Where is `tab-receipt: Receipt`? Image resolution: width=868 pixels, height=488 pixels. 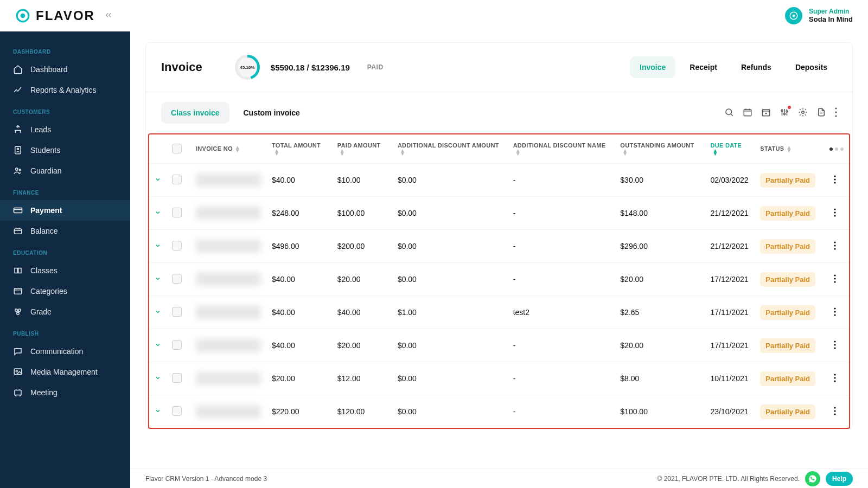
tab-receipt: Receipt is located at coordinates (703, 67).